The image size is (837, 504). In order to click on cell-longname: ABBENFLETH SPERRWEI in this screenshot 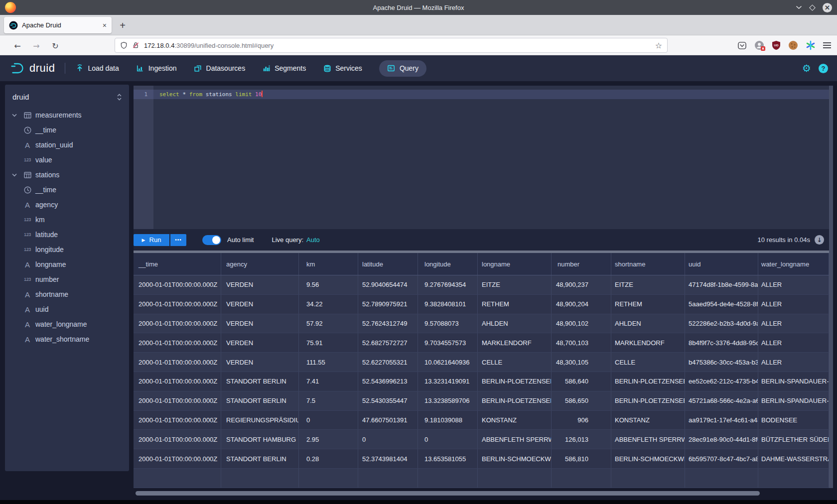, I will do `click(515, 439)`.